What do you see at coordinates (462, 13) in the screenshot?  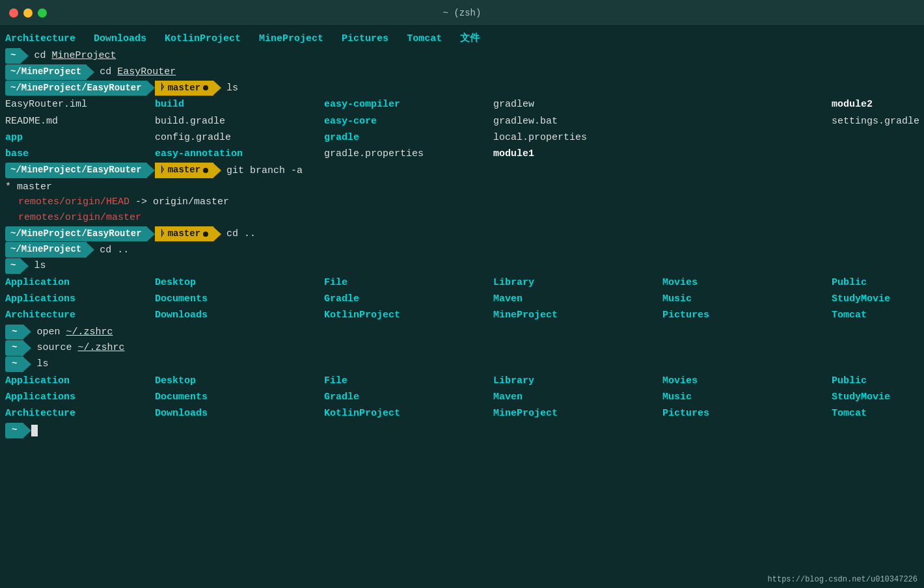 I see `window-title: ~ (zsh)` at bounding box center [462, 13].